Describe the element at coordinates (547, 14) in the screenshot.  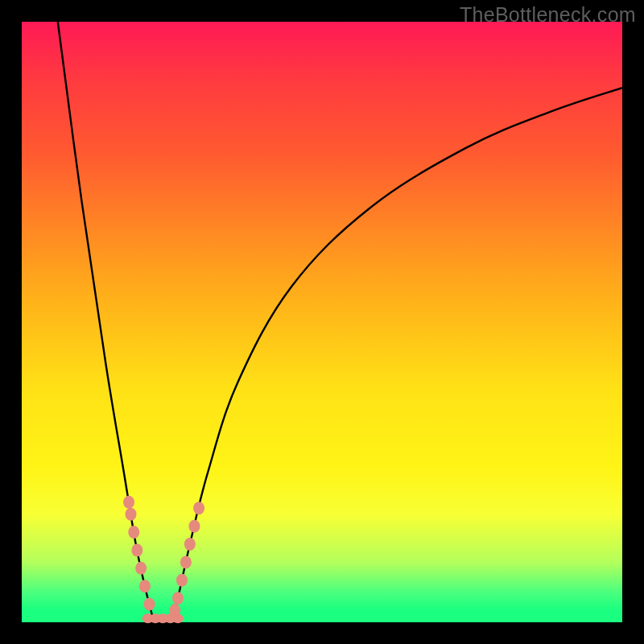
I see `watermark-text: TheBottleneck.com` at that location.